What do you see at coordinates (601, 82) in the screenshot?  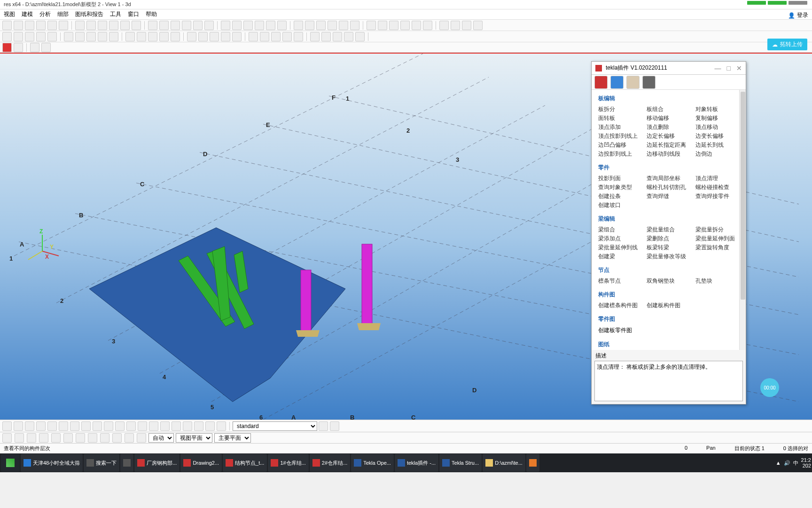 I see `panel-tool-flag-icon` at bounding box center [601, 82].